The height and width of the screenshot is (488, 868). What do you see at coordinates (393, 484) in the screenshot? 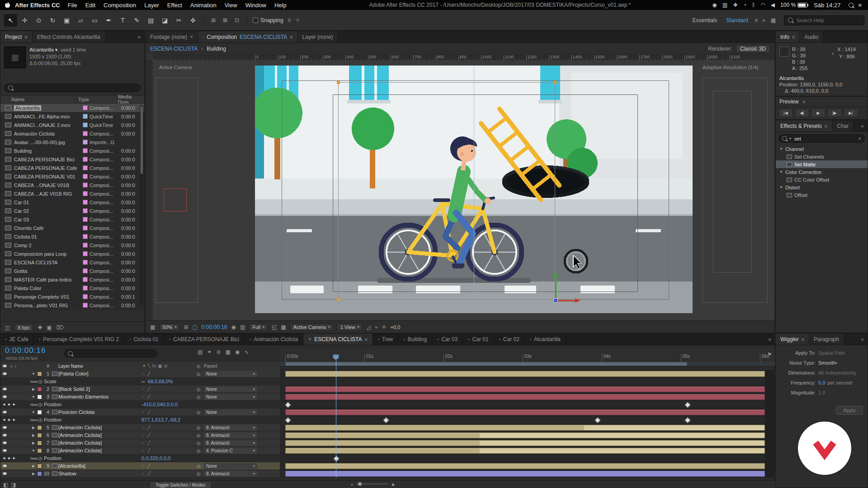
I see `zoom-in-icon: ▲` at bounding box center [393, 484].